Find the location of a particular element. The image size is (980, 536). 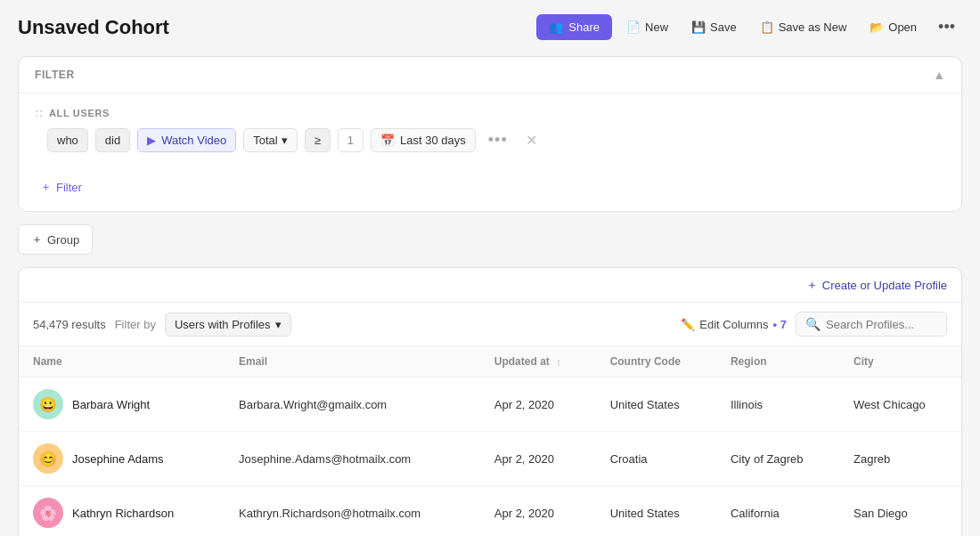

filter-delete-button: ✕ is located at coordinates (531, 141).